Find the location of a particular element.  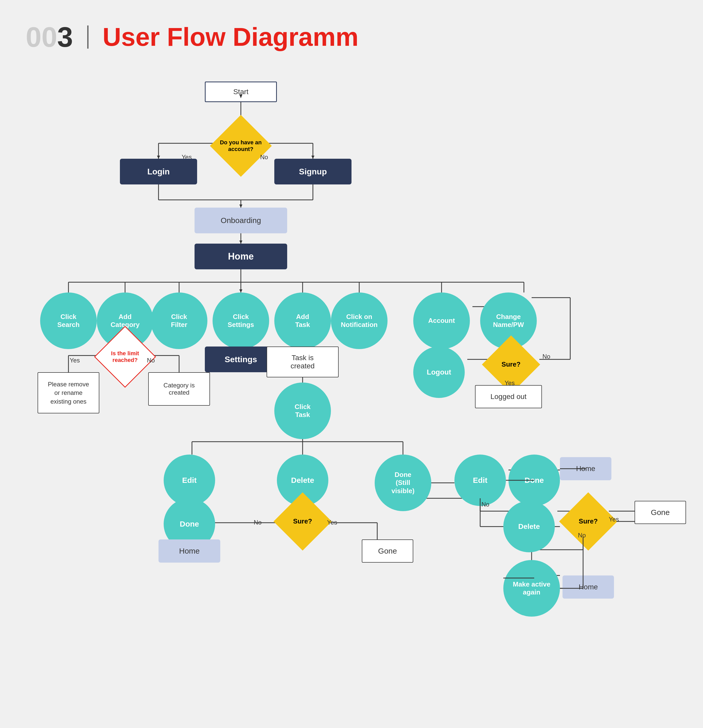

task-is-created-node: Task is created is located at coordinates (302, 362).